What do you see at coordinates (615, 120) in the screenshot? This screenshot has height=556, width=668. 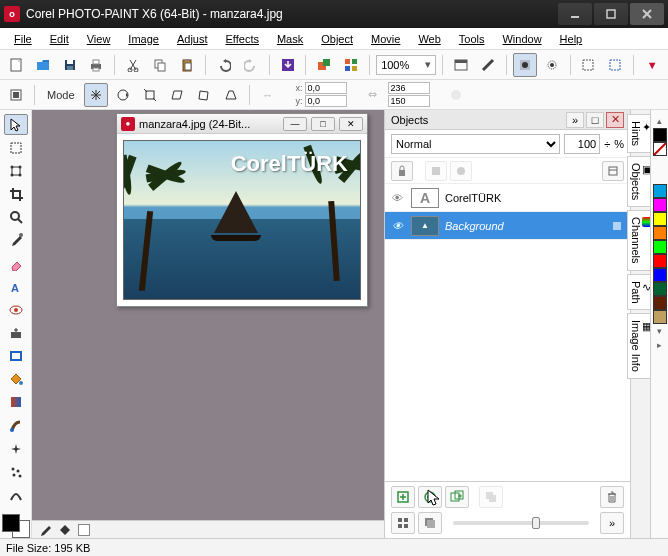 I see `panel-close-button: ✕` at bounding box center [615, 120].